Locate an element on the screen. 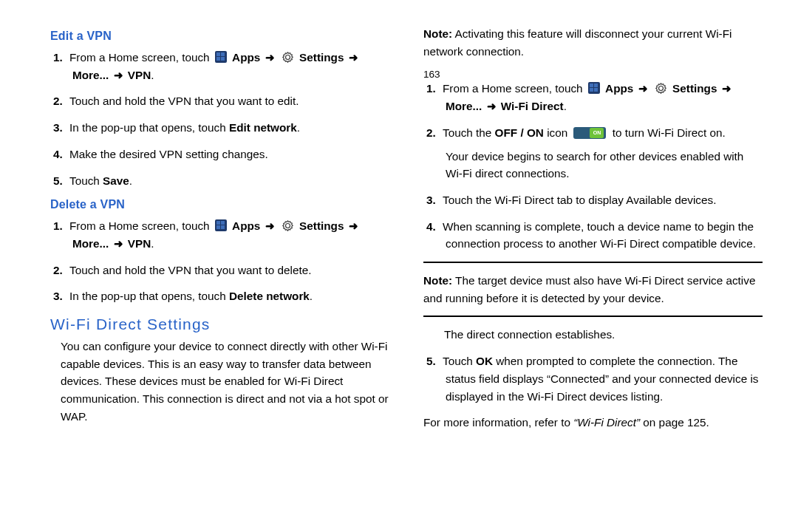  page-number: 163 is located at coordinates (593, 74).